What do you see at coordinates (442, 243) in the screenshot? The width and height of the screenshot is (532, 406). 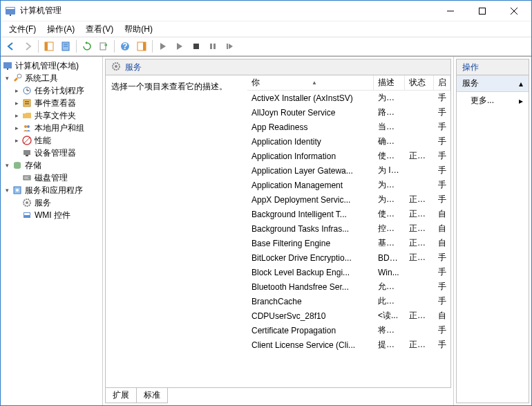 I see `svc-start: 自` at bounding box center [442, 243].